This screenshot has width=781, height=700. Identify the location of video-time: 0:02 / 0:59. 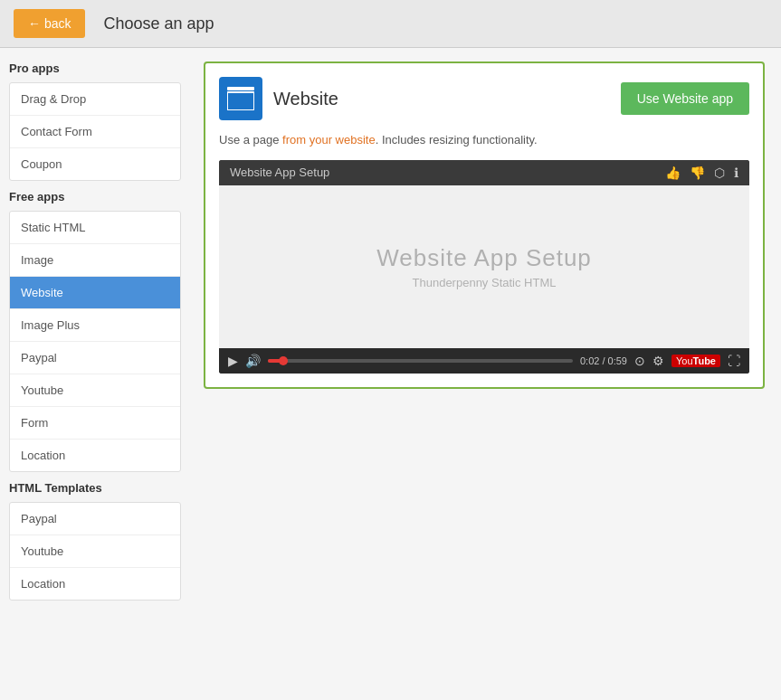
(604, 361).